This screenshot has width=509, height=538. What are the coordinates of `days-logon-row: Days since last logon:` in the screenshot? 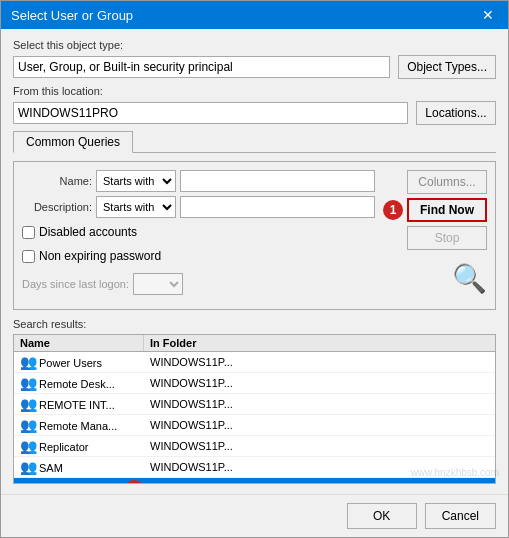 It's located at (198, 284).